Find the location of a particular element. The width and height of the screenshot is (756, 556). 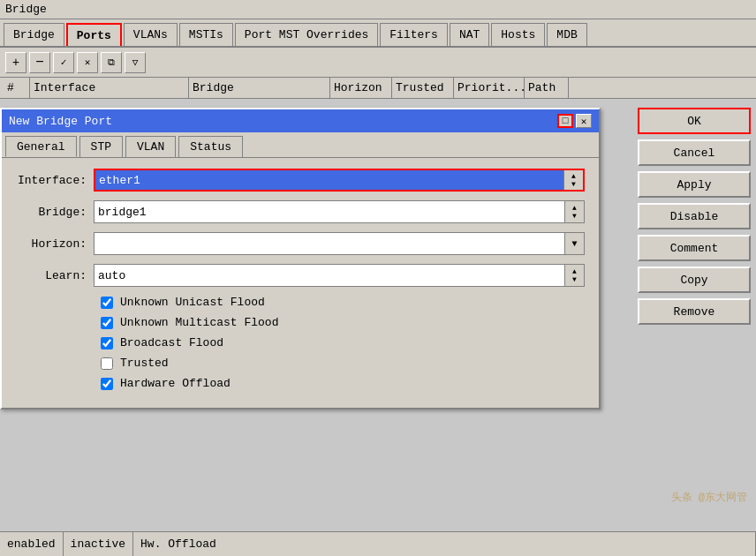

horizon-input is located at coordinates (329, 244).